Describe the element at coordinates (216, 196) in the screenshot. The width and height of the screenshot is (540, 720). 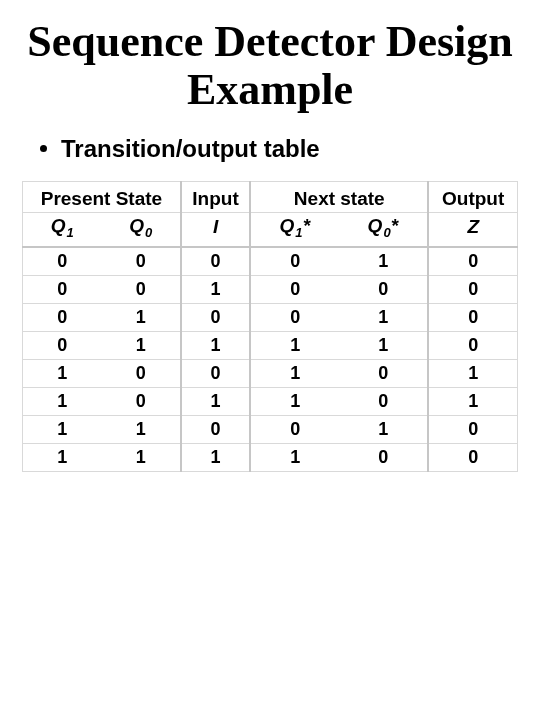
I see `th-input: Input` at that location.